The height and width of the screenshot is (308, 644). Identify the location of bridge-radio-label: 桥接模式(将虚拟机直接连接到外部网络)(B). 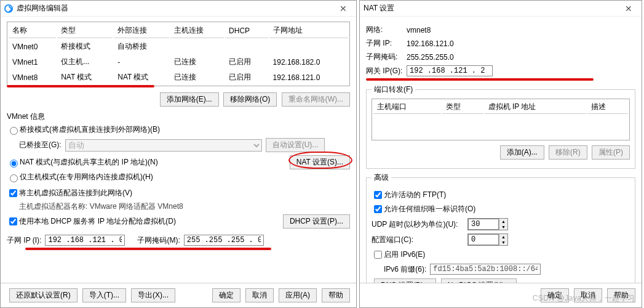
(90, 129).